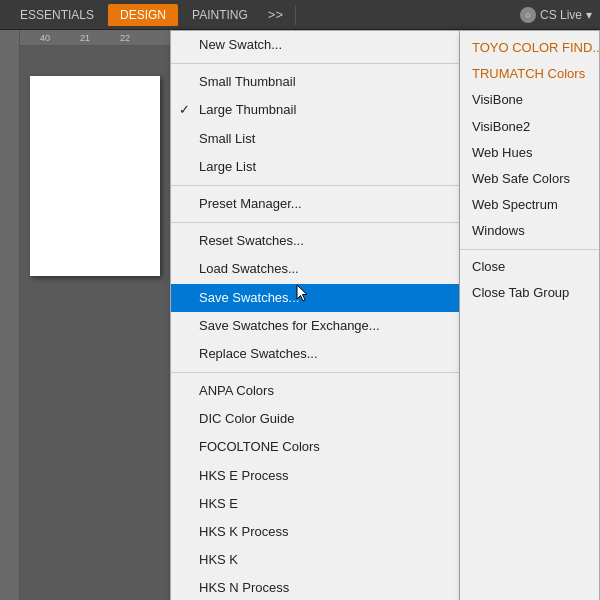 The image size is (600, 600). What do you see at coordinates (528, 15) in the screenshot?
I see `cs-live-icon: ○` at bounding box center [528, 15].